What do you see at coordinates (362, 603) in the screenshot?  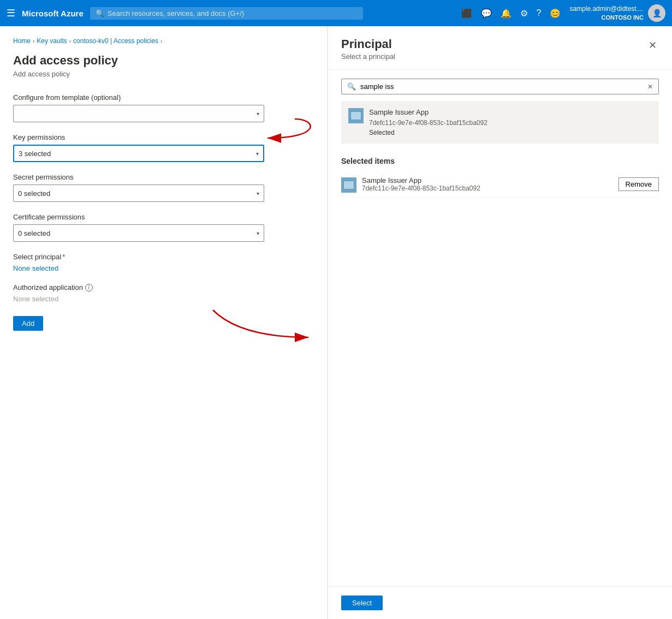 I see `select-button: Select` at bounding box center [362, 603].